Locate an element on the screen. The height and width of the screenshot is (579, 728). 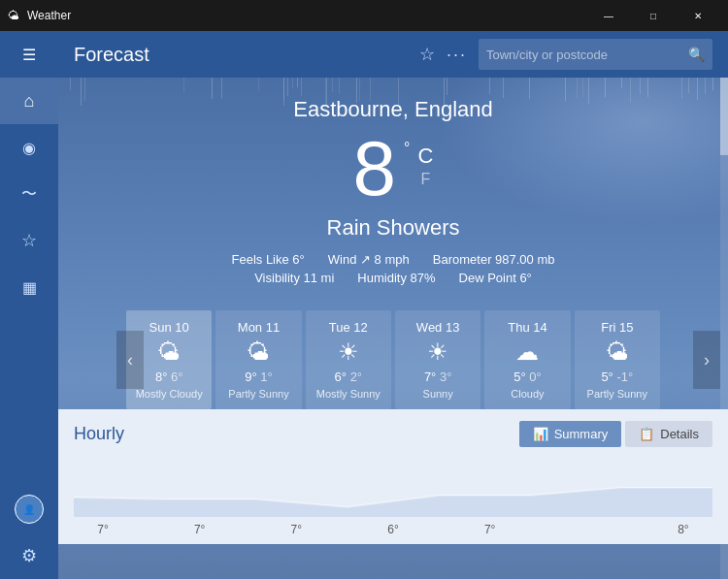
day-icon-3: ☀ is located at coordinates (438, 352).